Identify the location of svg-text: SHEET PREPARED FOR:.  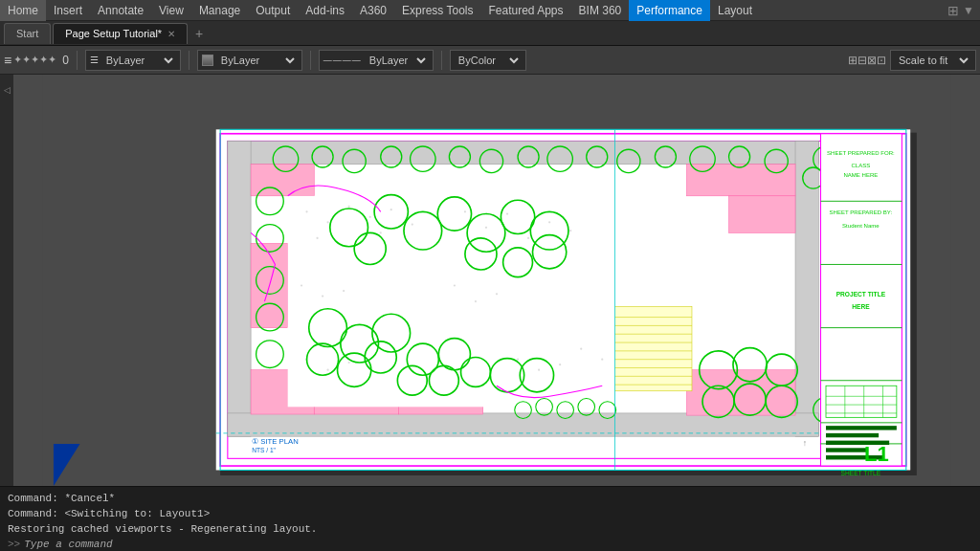
(861, 153).